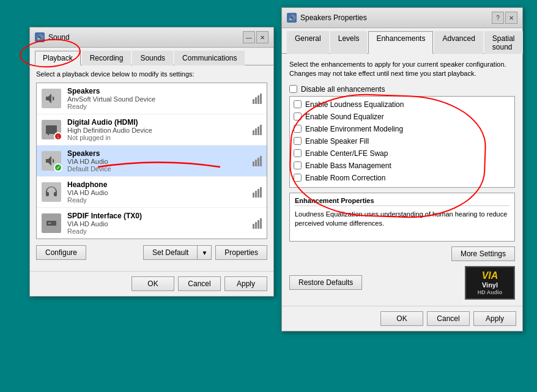 This screenshot has width=537, height=392. Describe the element at coordinates (402, 41) in the screenshot. I see `props-tabs: General Levels Enhancements Advanced Spa…` at that location.